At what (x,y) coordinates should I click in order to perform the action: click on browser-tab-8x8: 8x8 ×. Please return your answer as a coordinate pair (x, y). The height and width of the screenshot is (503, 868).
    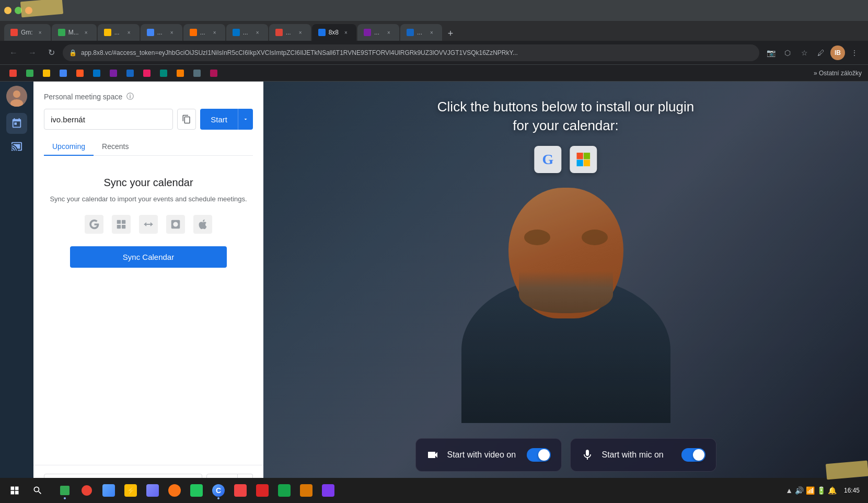
    Looking at the image, I should click on (334, 32).